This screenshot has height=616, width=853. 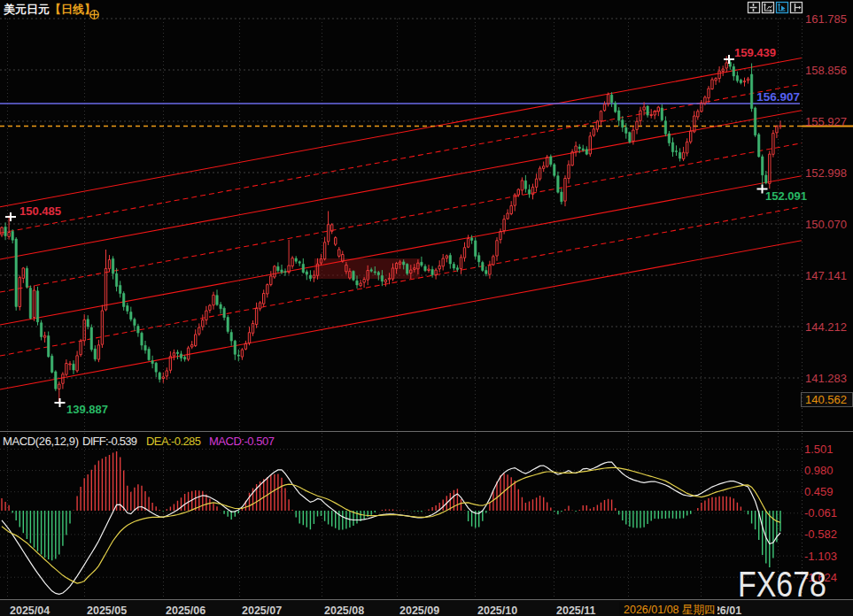 What do you see at coordinates (818, 450) in the screenshot?
I see `svg-text: 1.501` at bounding box center [818, 450].